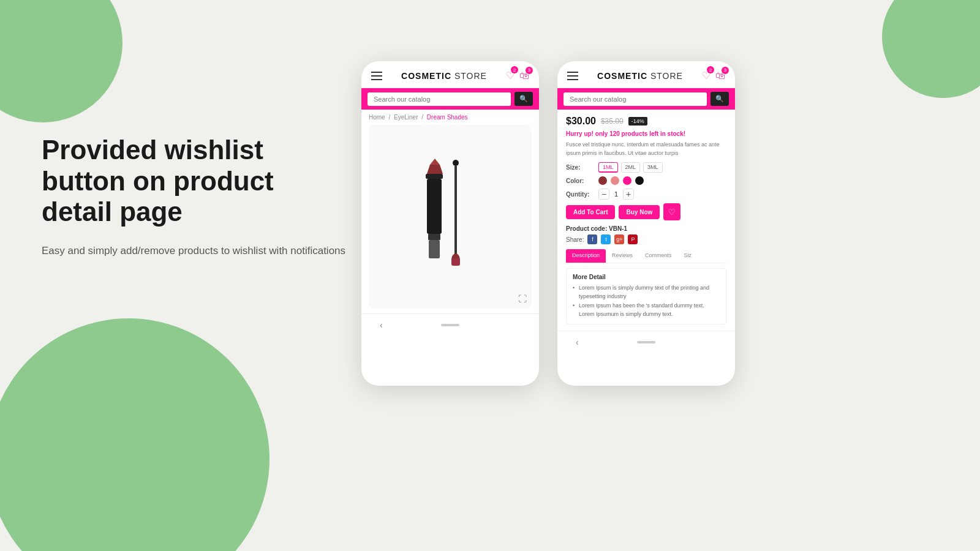  What do you see at coordinates (587, 229) in the screenshot?
I see `product-code-label: Product code:` at bounding box center [587, 229].